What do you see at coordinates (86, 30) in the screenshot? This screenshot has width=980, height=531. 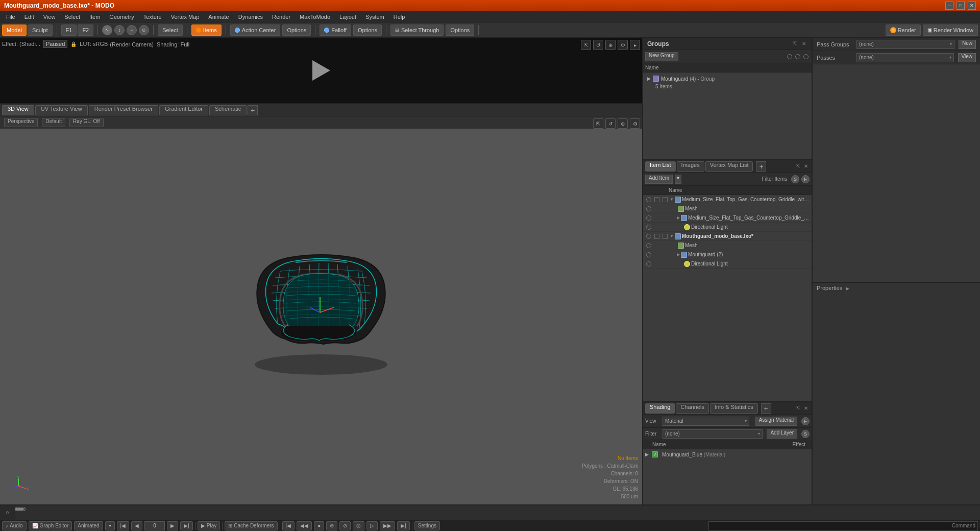 I see `f2-btn: F2` at bounding box center [86, 30].